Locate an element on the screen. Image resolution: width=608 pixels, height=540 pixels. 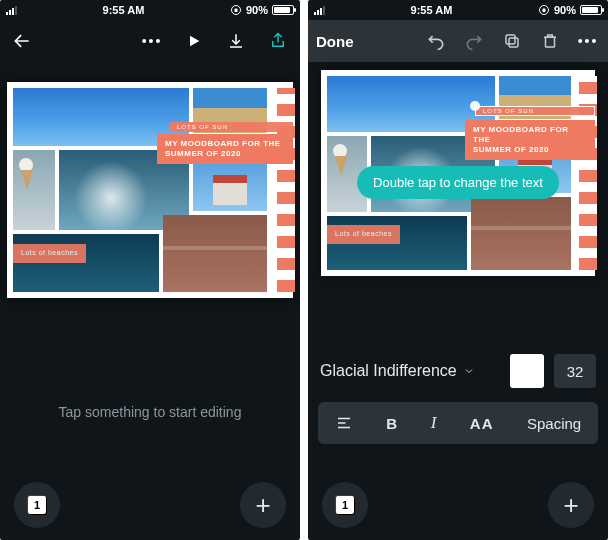
italic-button: I is located at coordinates (434, 423).